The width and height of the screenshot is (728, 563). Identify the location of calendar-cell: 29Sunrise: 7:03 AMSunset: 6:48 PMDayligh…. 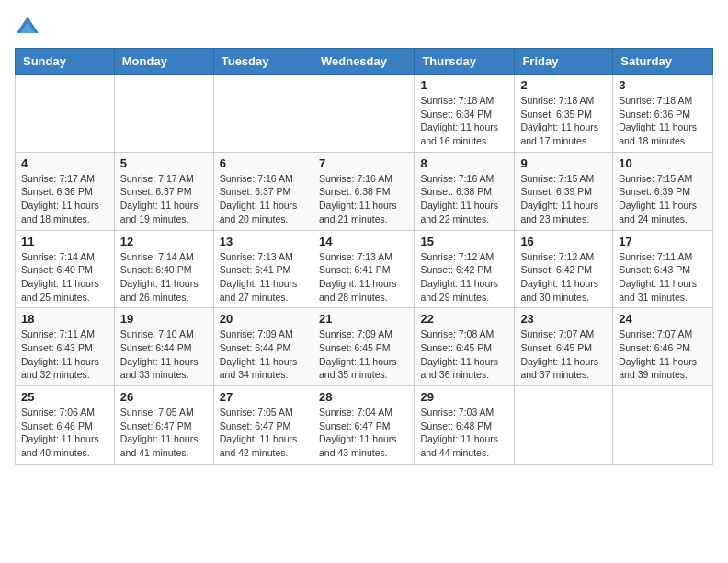
(465, 425).